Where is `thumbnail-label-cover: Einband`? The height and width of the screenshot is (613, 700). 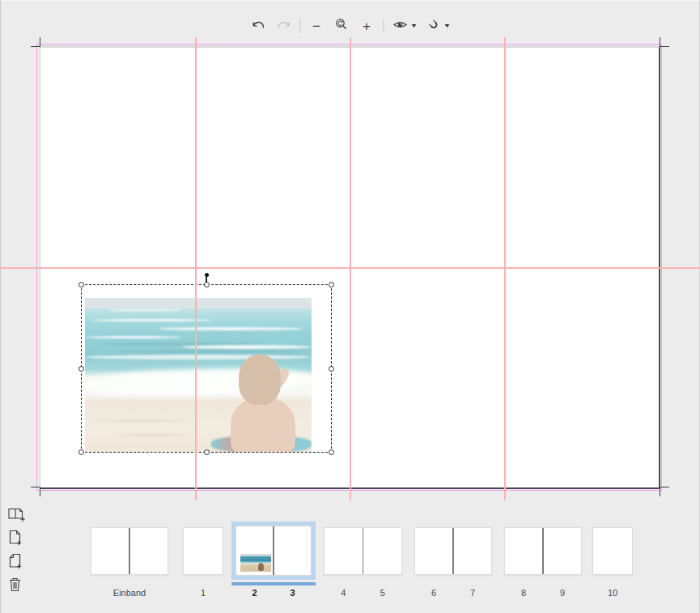 thumbnail-label-cover: Einband is located at coordinates (129, 593).